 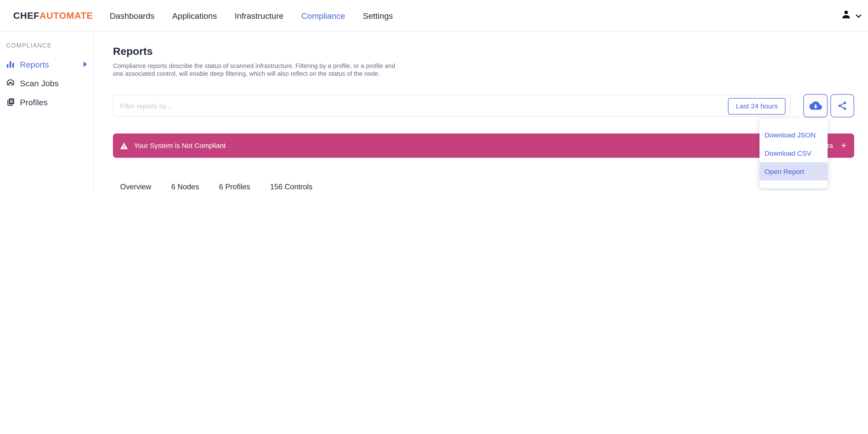 What do you see at coordinates (291, 184) in the screenshot?
I see `tab-controls: 156 Controls` at bounding box center [291, 184].